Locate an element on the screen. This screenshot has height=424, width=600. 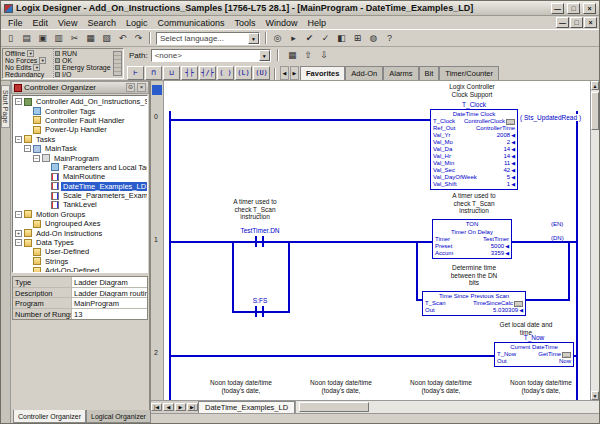
open-icon: ▤ is located at coordinates (26, 38).